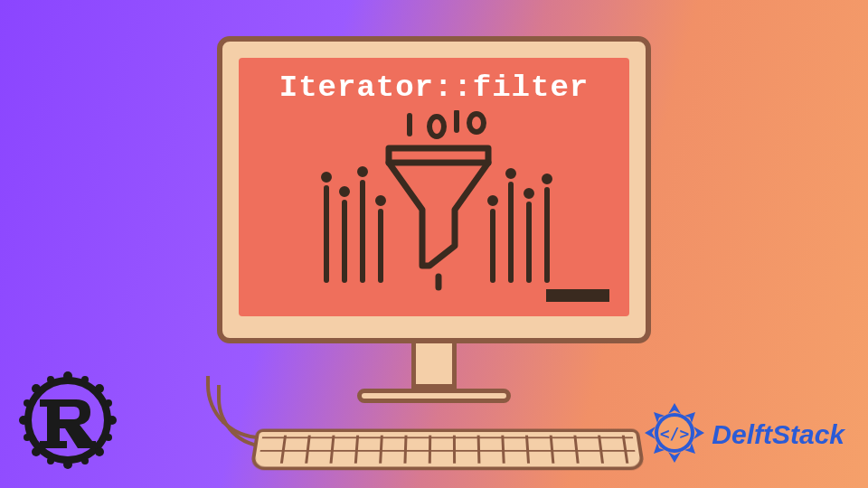 This screenshot has width=868, height=488. Describe the element at coordinates (778, 435) in the screenshot. I see `delftstack-text: DelftStack` at that location.